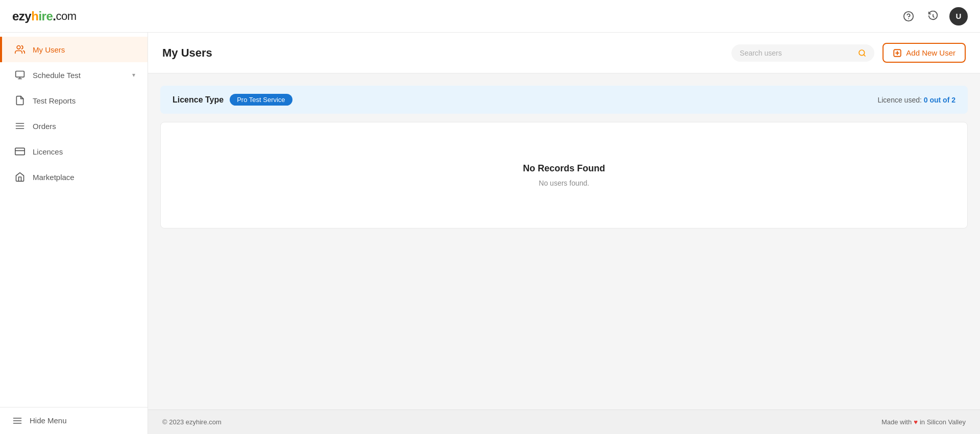 This screenshot has width=980, height=434. I want to click on licence-type-label: Licence Type, so click(198, 100).